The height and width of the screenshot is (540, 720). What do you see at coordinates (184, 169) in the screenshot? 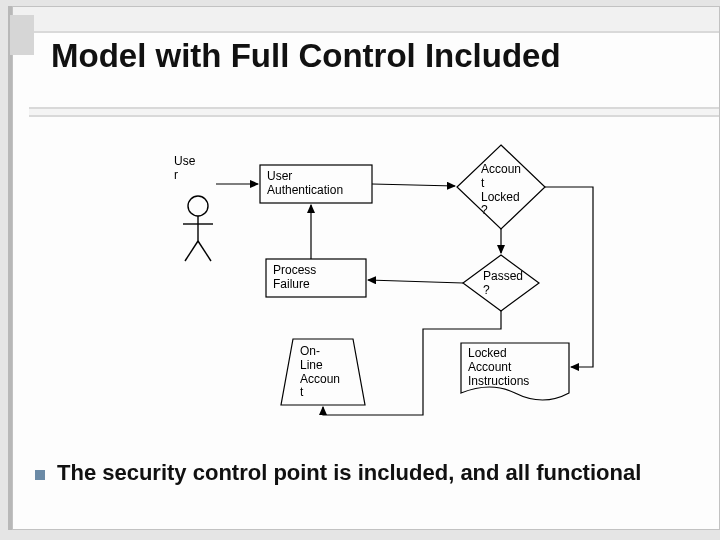
I see `actor-label: Use r` at bounding box center [184, 169].